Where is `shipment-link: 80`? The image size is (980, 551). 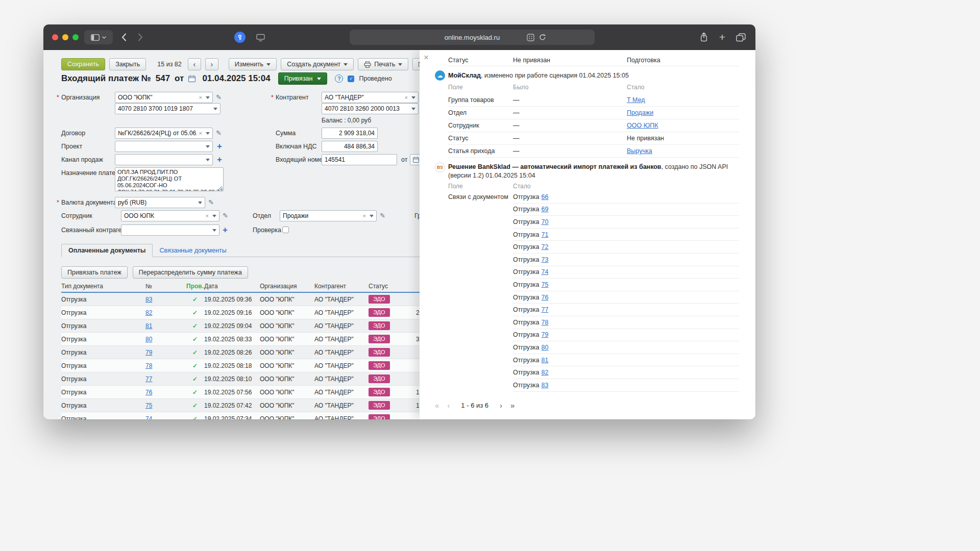
shipment-link: 80 is located at coordinates (545, 347).